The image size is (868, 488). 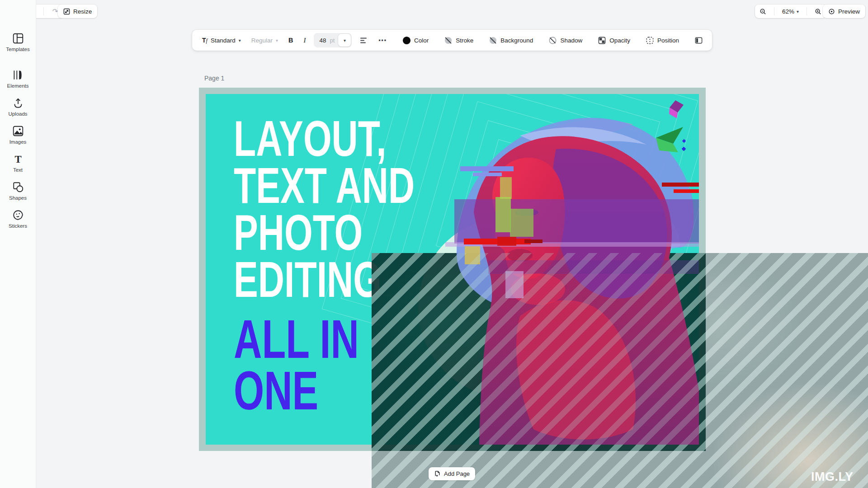 I want to click on redo-arrow-icon: ↷, so click(x=55, y=12).